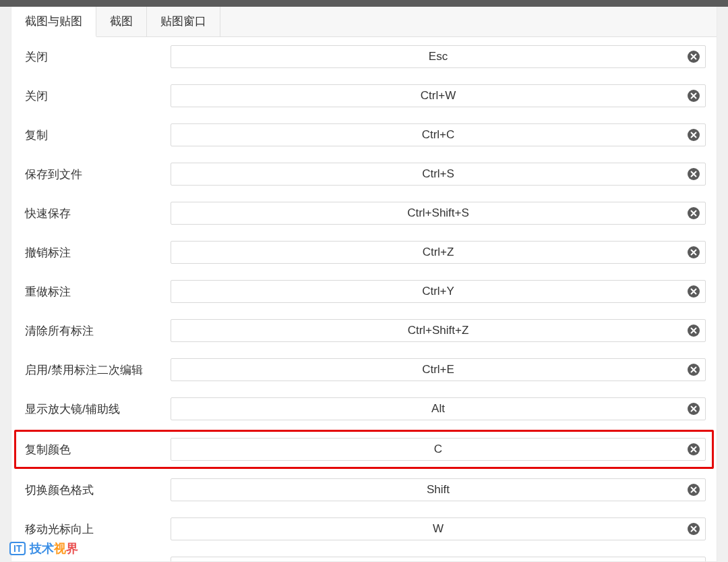 This screenshot has width=728, height=562. I want to click on shortcut-value: Ctrl+E, so click(438, 370).